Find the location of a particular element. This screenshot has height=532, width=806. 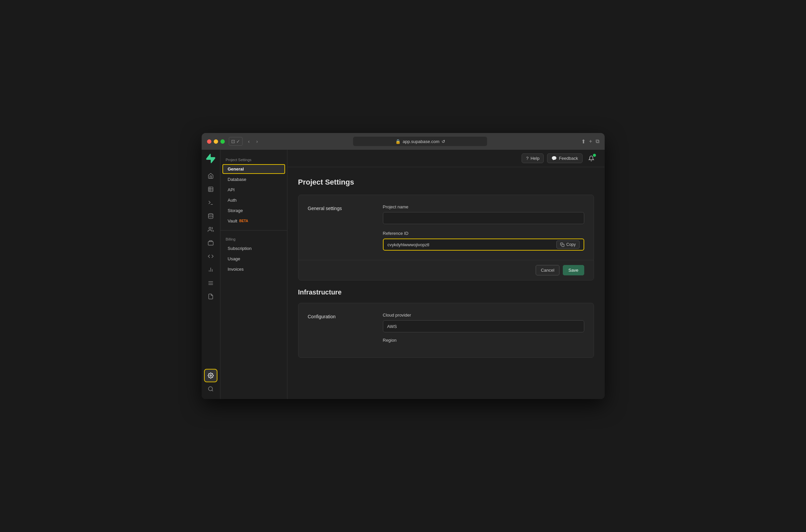

reference-id-field-group: Reference ID cvykdyhlwwwojivopztl Copy is located at coordinates (484, 241).